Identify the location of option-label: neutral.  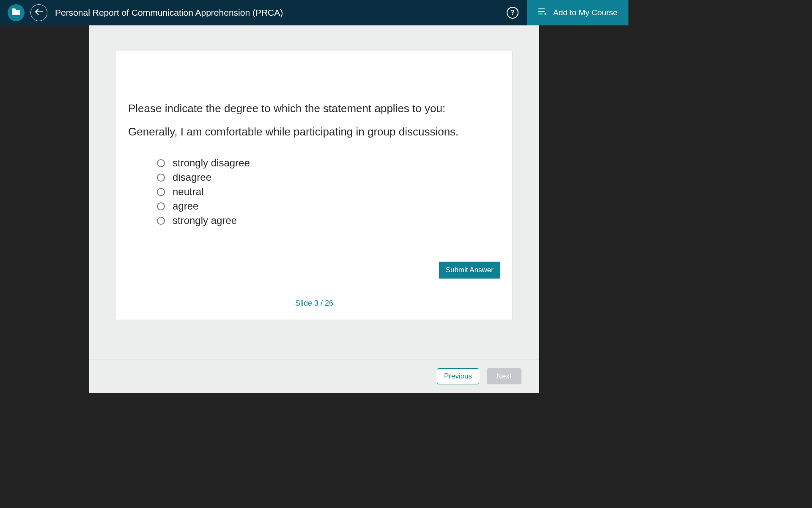
(188, 192).